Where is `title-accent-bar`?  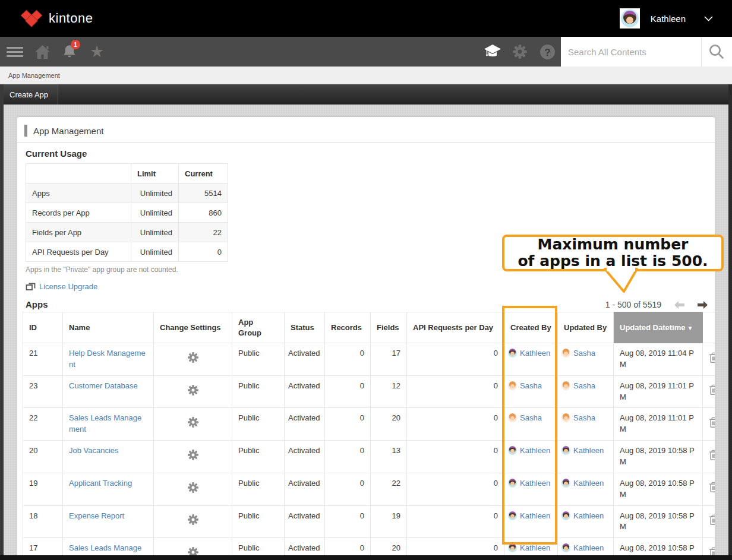
title-accent-bar is located at coordinates (26, 131).